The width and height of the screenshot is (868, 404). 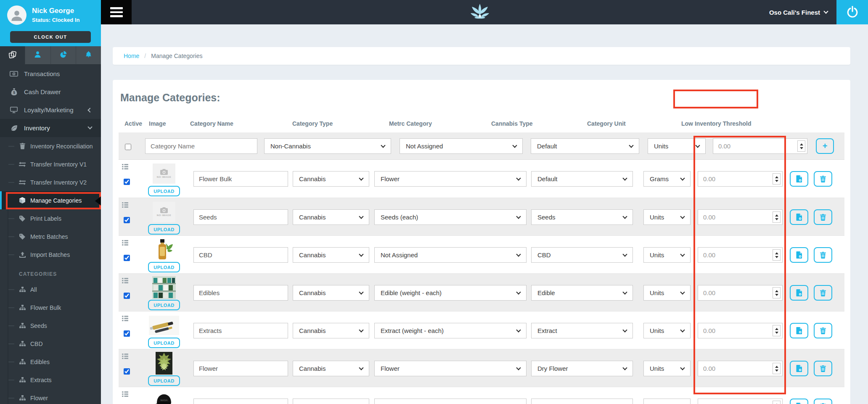 I want to click on tab-notifications, so click(x=88, y=55).